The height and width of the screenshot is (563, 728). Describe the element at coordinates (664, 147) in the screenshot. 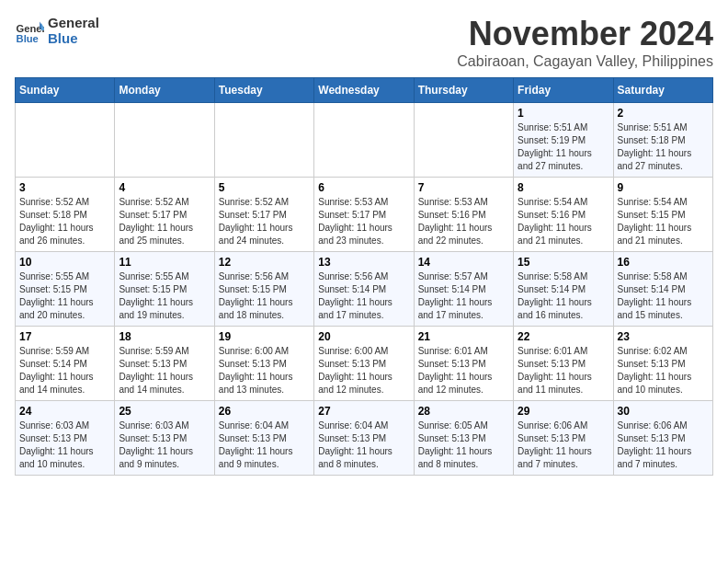

I see `day-info: Sunrise: 5:51 AM Sunset: 5:18 PM Dayligh…` at that location.